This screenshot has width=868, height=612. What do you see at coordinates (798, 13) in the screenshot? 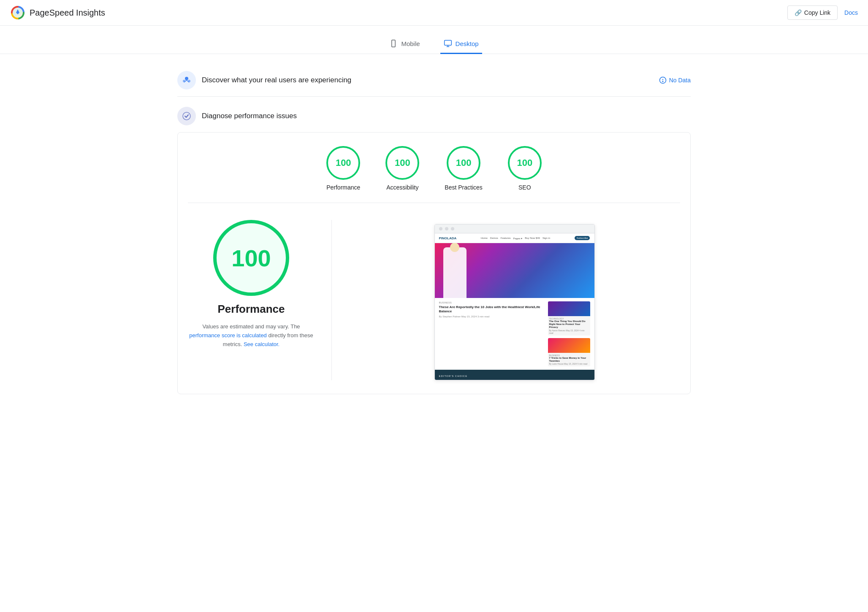
I see `link-icon: 🔗` at bounding box center [798, 13].